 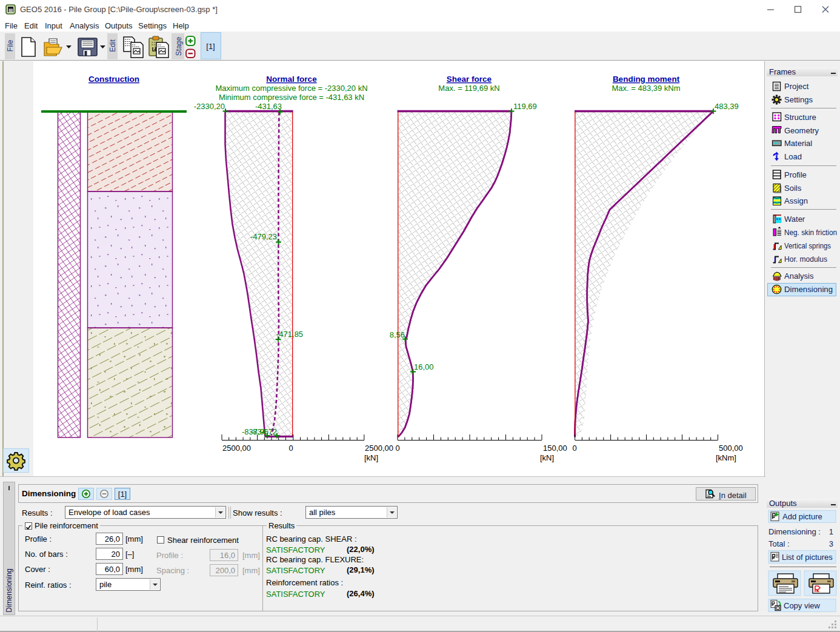 I want to click on svg-text: Total :, so click(x=779, y=544).